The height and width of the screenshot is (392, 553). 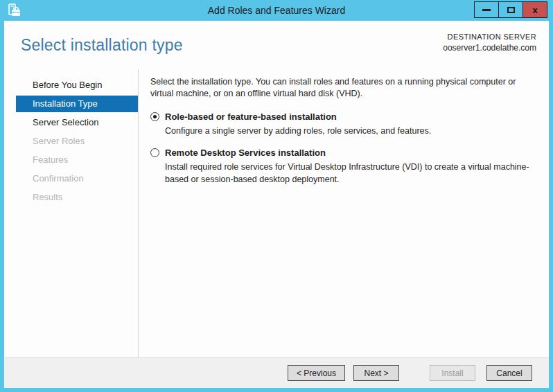 What do you see at coordinates (77, 104) in the screenshot?
I see `sidebar-item-installation-type: Installation Type` at bounding box center [77, 104].